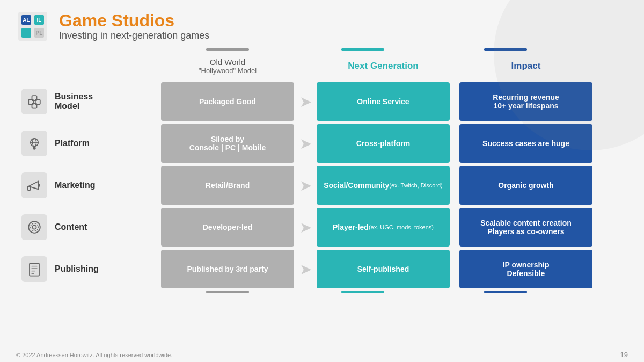 Image resolution: width=644 pixels, height=362 pixels. What do you see at coordinates (34, 102) in the screenshot?
I see `row-icon-business-model` at bounding box center [34, 102].